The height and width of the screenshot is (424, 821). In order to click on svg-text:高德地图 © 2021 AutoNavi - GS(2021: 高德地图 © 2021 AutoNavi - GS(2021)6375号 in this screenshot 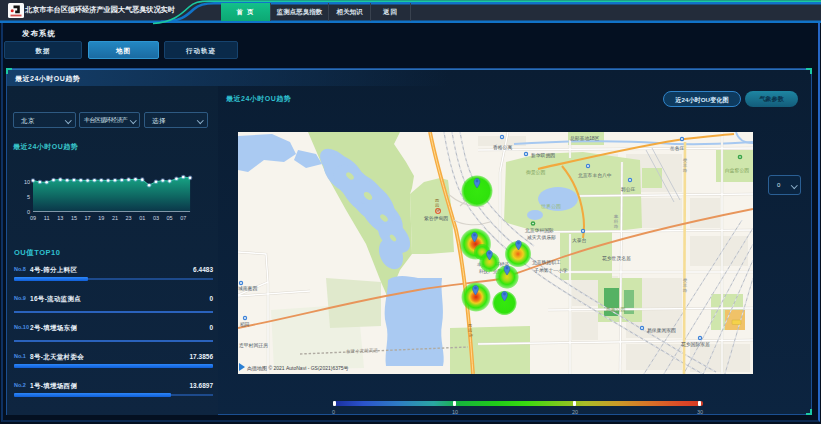, I will do `click(298, 368)`.